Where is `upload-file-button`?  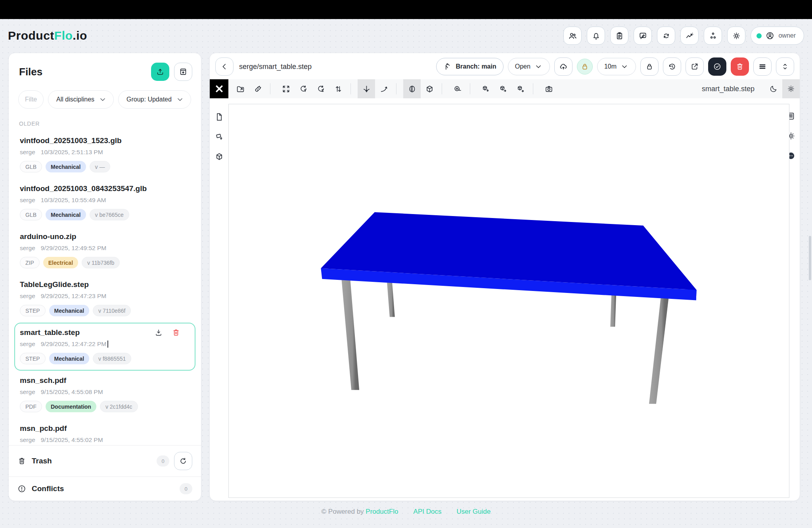
upload-file-button is located at coordinates (160, 72).